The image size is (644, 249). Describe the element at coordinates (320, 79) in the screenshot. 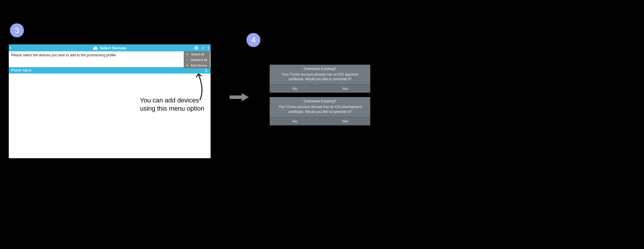

I see `overwrite-appstore-dialog: Overwrite Existing? Your iTunes account …` at that location.